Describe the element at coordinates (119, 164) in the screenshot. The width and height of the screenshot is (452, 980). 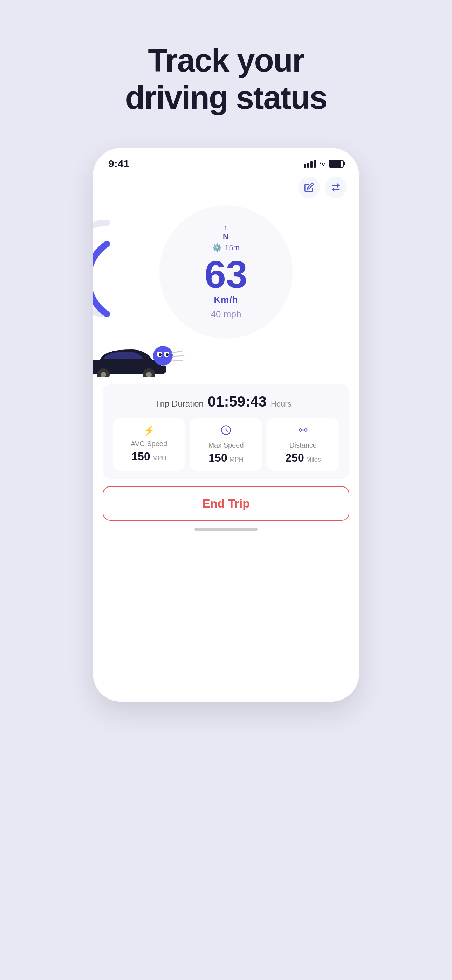
I see `status-time: 9:41` at that location.